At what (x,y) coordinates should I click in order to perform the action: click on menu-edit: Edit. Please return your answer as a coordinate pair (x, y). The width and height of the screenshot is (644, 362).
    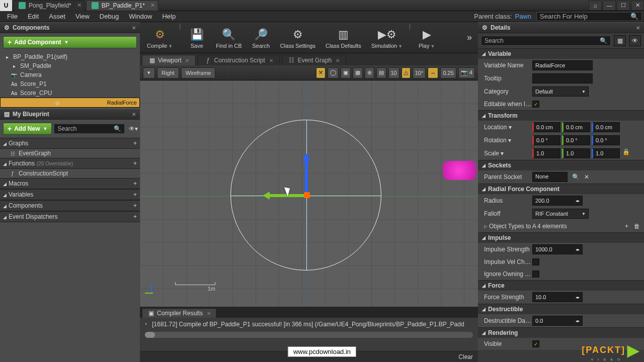
    Looking at the image, I should click on (33, 16).